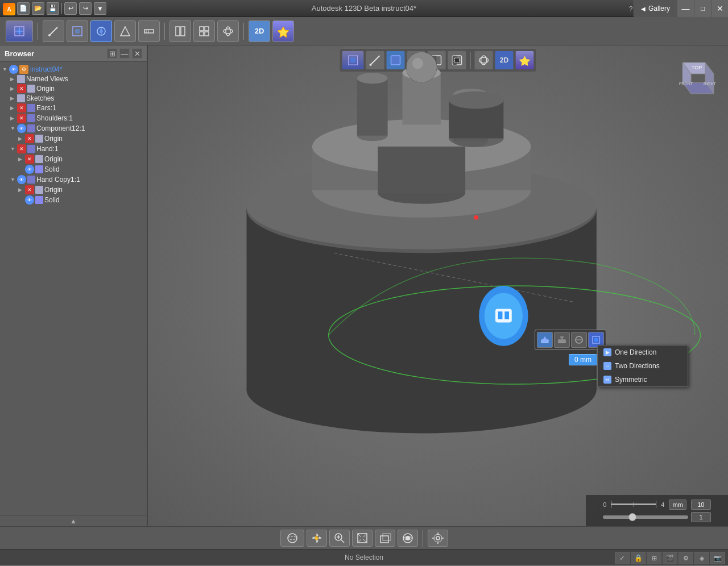 The image size is (728, 566). I want to click on tree-expand-origin: ▶, so click(14, 89).